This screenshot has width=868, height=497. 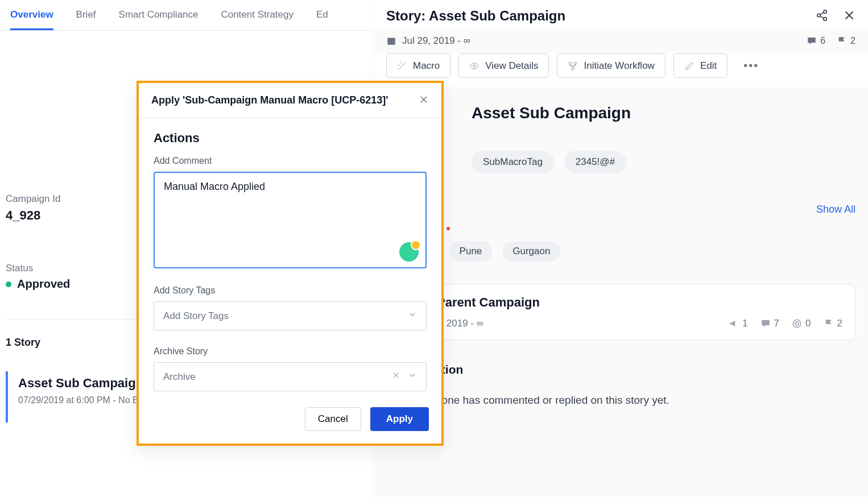 I want to click on collaboration-section: Collaboration No one has commented or re…, so click(x=621, y=387).